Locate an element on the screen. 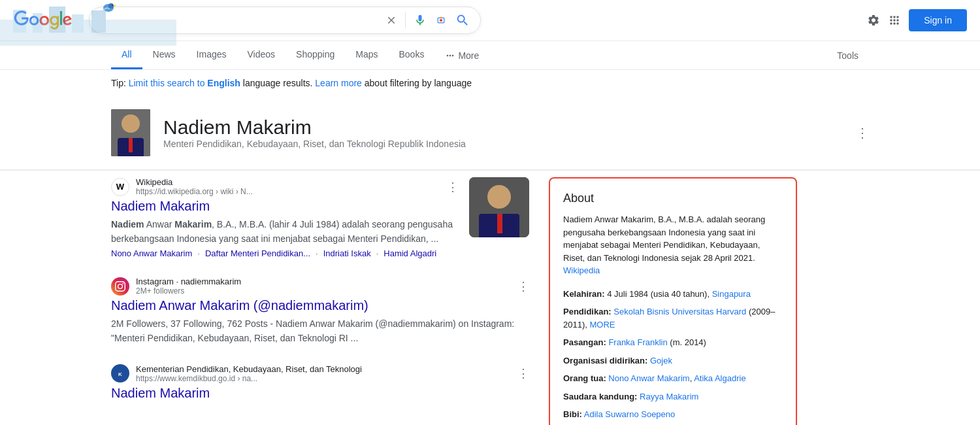  tab-maps: Maps is located at coordinates (367, 55).